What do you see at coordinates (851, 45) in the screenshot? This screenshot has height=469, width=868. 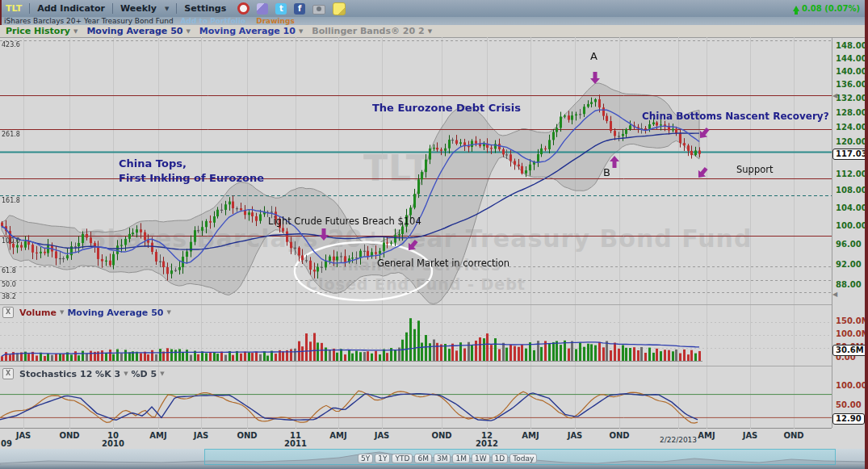 I see `price-axis-label: 148.00` at bounding box center [851, 45].